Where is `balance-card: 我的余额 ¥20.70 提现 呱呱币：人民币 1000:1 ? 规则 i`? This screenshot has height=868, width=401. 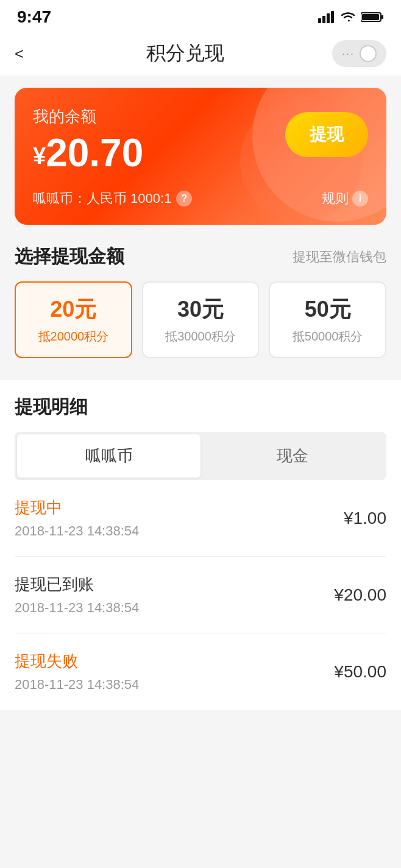 balance-card: 我的余额 ¥20.70 提现 呱呱币：人民币 1000:1 ? 规则 i is located at coordinates (200, 156).